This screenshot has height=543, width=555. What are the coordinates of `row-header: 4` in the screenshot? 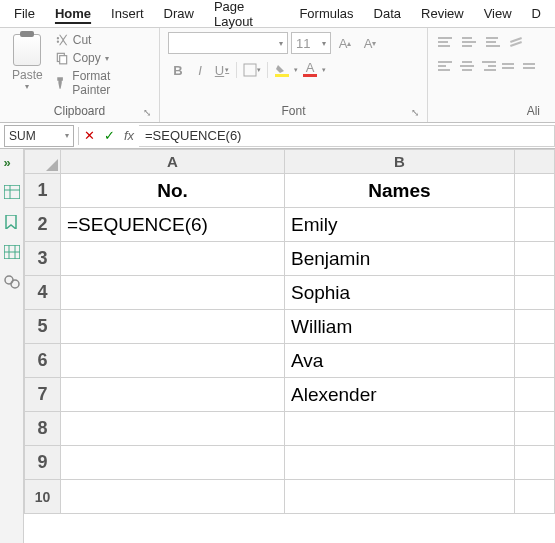 It's located at (43, 293).